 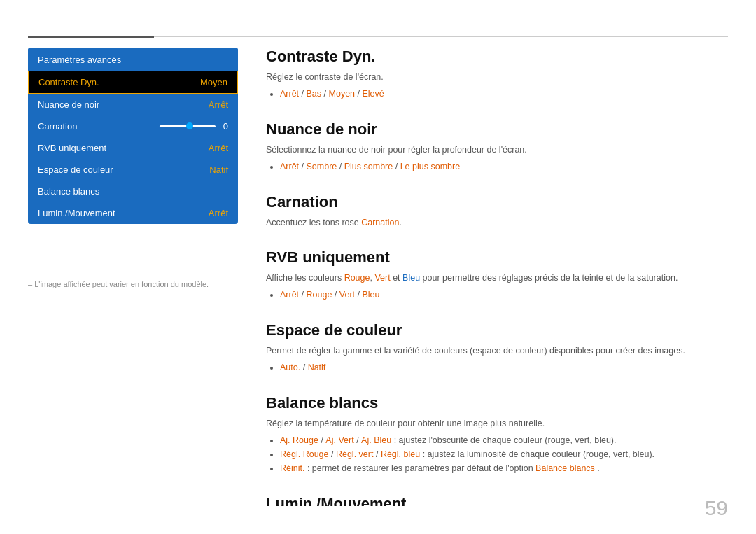 I want to click on sidebar-value-rvb: Arrêt, so click(x=218, y=148).